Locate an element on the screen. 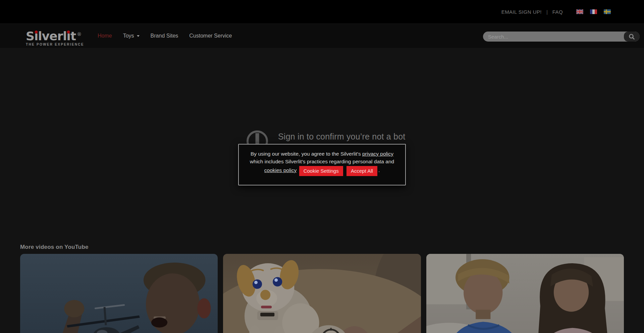  nav-item-home: Home is located at coordinates (105, 36).